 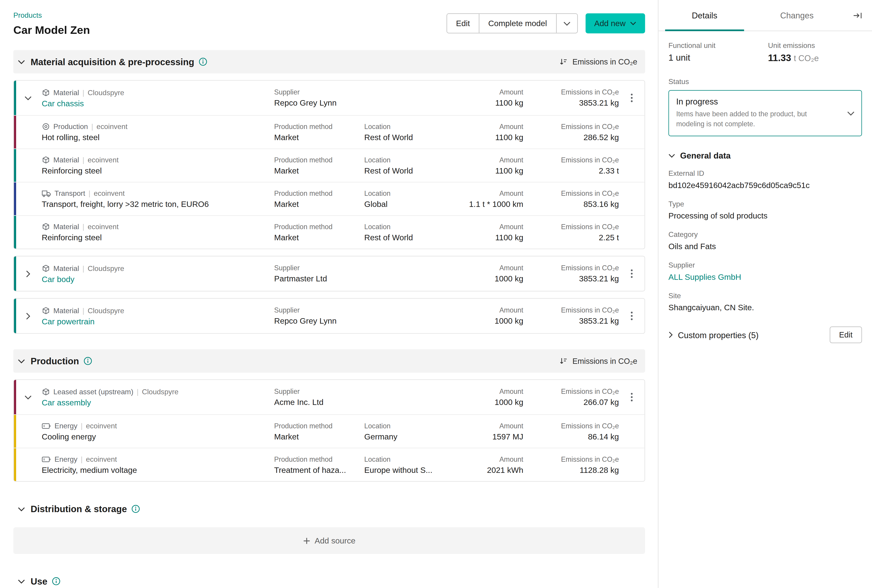 What do you see at coordinates (329, 526) in the screenshot?
I see `section-distribution-storage: Distribution & storage Add source` at bounding box center [329, 526].